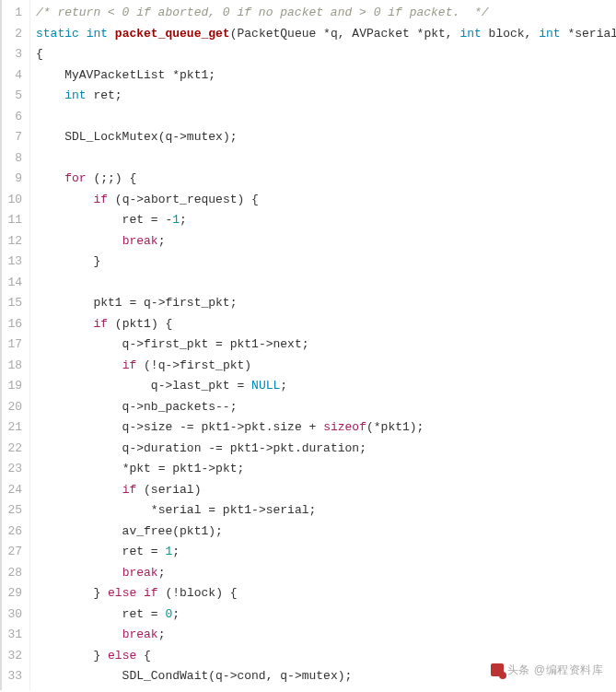  Describe the element at coordinates (12, 284) in the screenshot. I see `line-number: 14` at that location.